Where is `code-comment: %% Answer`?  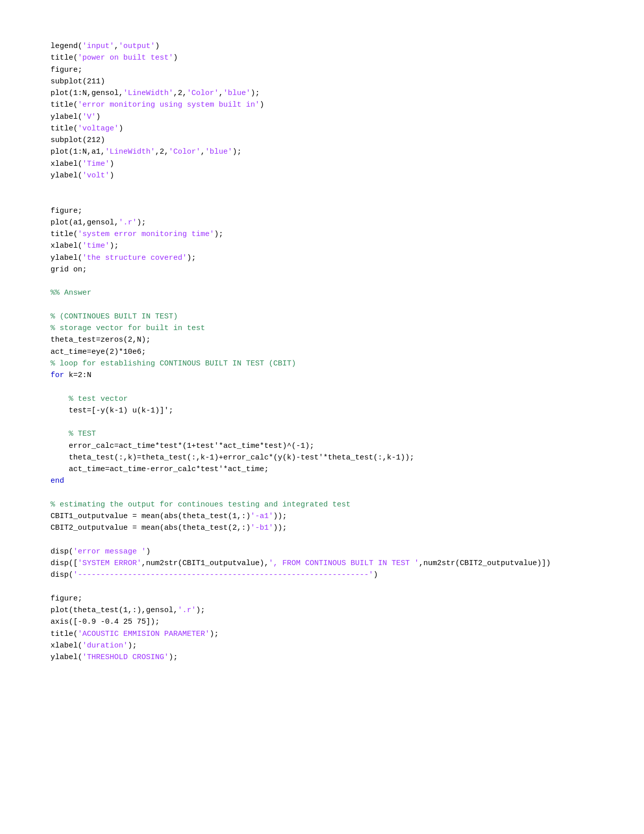 code-comment: %% Answer is located at coordinates (71, 293).